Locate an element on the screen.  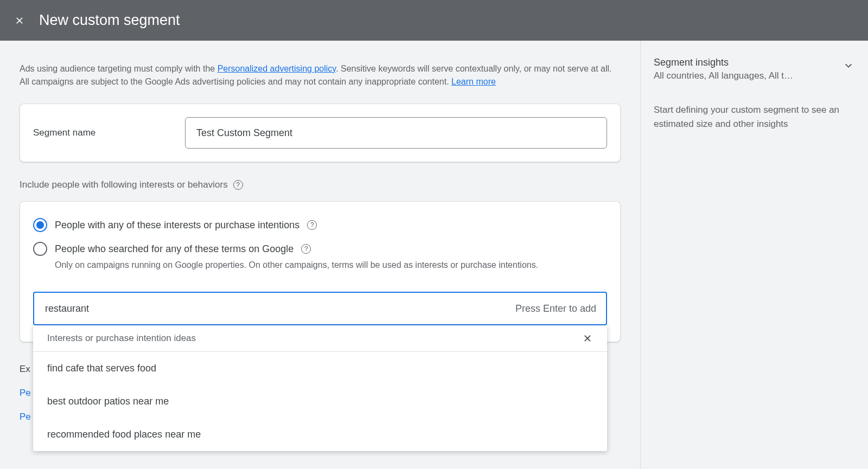
insights-description: Start defining your custom segment to se… is located at coordinates (754, 117).